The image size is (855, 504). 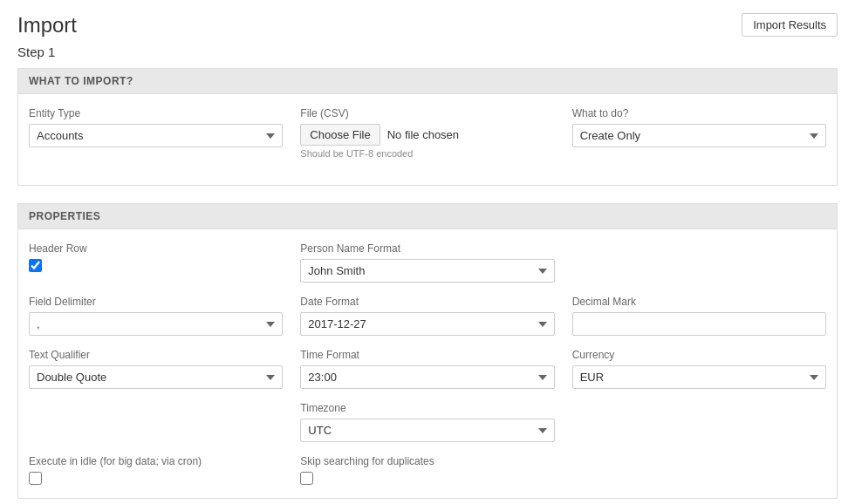 What do you see at coordinates (700, 324) in the screenshot?
I see `decimal-mark-input: .` at bounding box center [700, 324].